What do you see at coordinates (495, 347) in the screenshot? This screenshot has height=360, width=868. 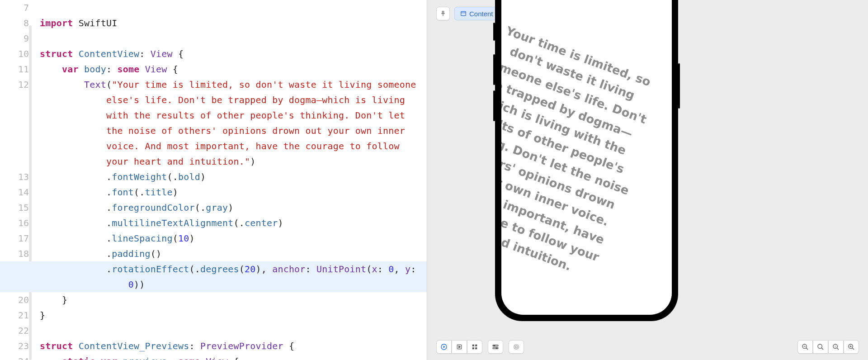 I see `sliders-icon` at bounding box center [495, 347].